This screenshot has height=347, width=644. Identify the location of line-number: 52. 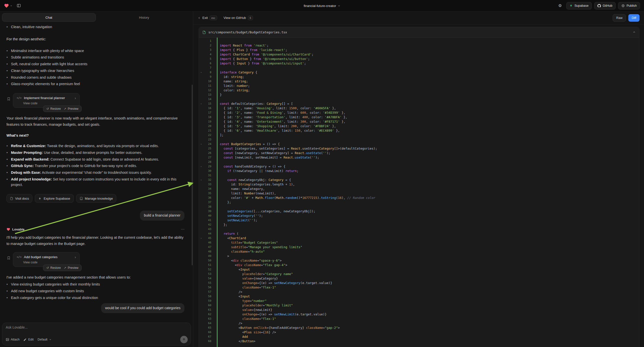
(209, 270).